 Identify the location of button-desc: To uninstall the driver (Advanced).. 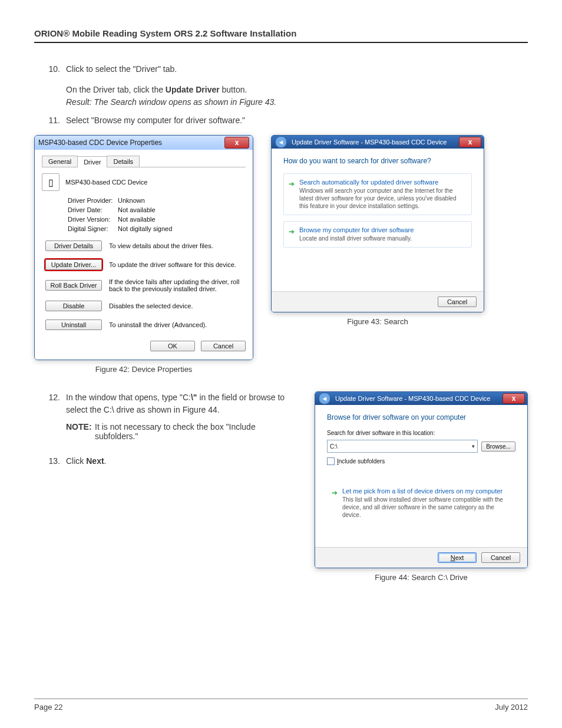
(158, 325).